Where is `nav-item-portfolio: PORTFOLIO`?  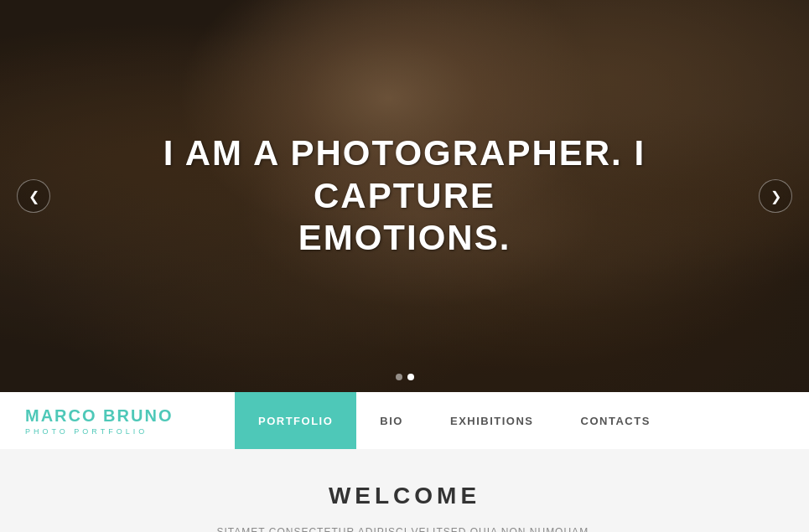
nav-item-portfolio: PORTFOLIO is located at coordinates (295, 421).